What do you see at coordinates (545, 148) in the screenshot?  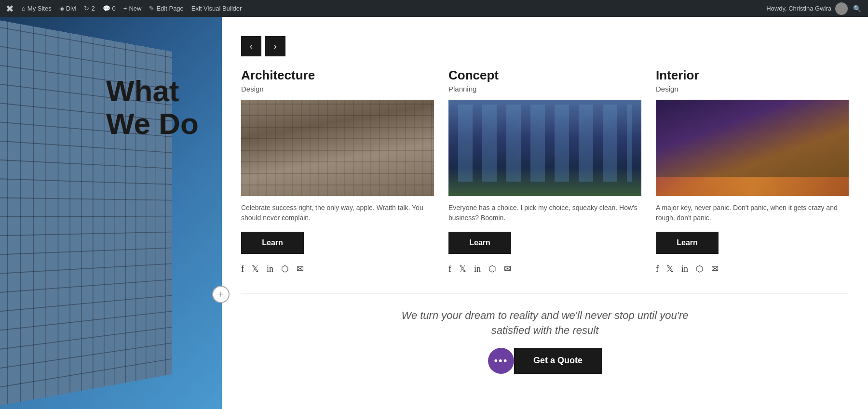 I see `card-image-concept` at bounding box center [545, 148].